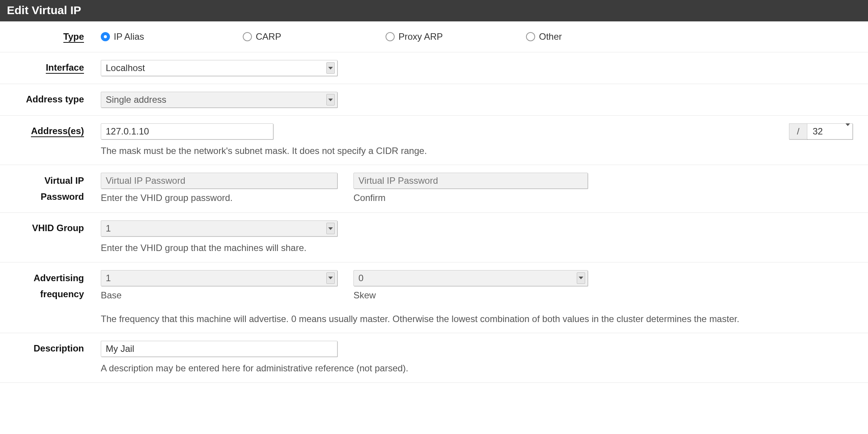 This screenshot has height=434, width=868. What do you see at coordinates (219, 68) in the screenshot?
I see `interface-select: Localhost` at bounding box center [219, 68].